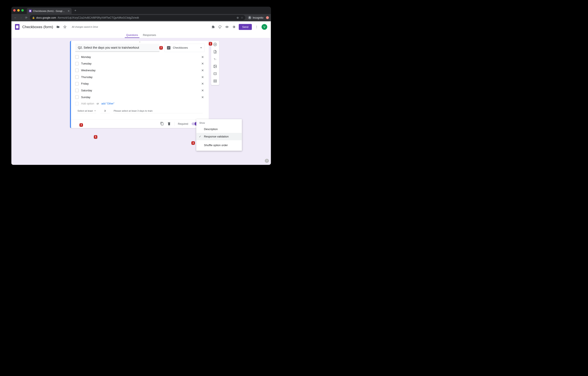 This screenshot has width=588, height=376. I want to click on menu-item-shuffle: Shuffle option order, so click(219, 145).